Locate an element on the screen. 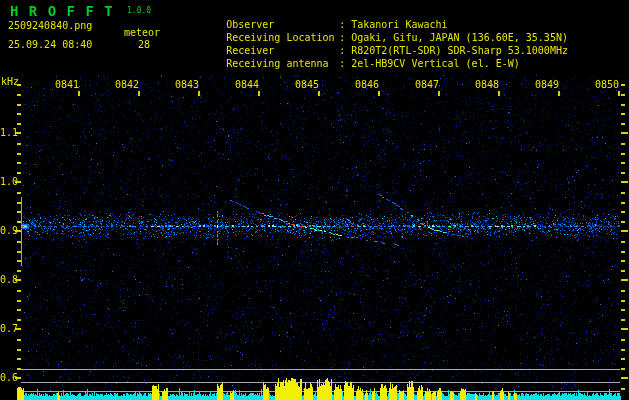 This screenshot has height=400, width=629. freq-label-1.0: 1.0 is located at coordinates (7, 182).